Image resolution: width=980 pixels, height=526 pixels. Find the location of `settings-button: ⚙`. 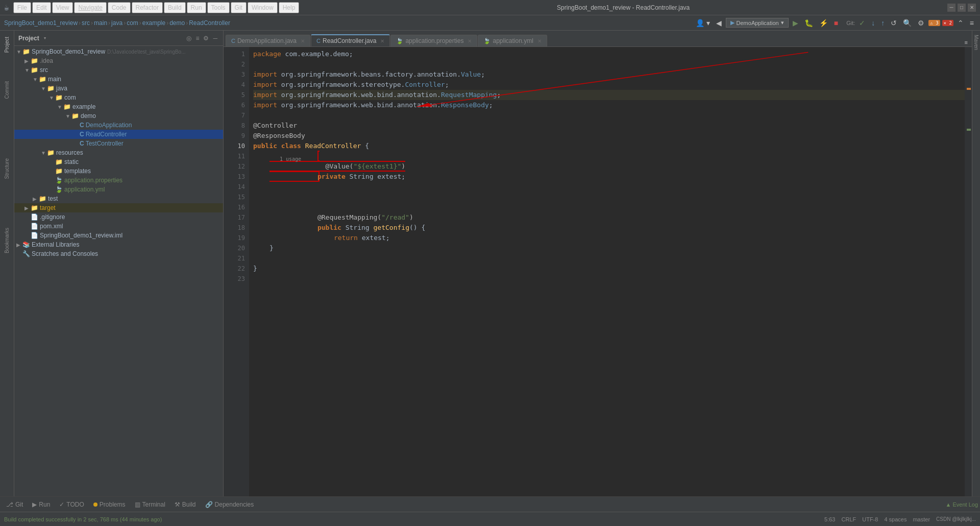

settings-button: ⚙ is located at coordinates (921, 23).